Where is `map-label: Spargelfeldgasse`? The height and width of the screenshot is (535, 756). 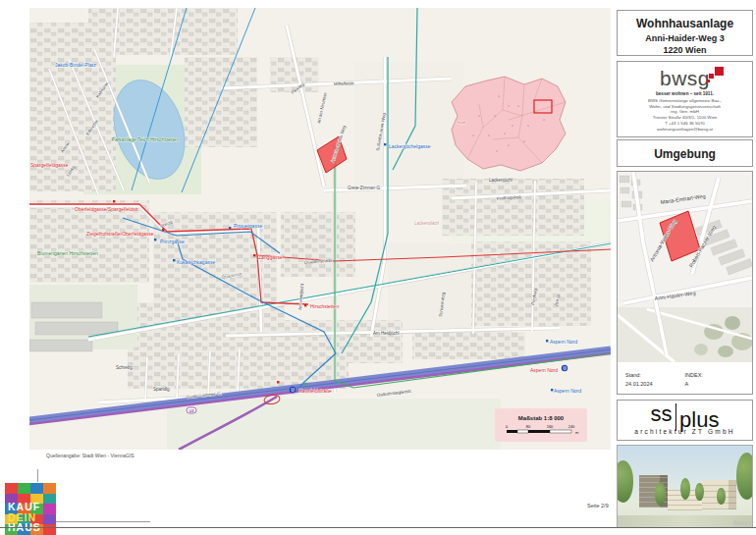
map-label: Spargelfeldgasse is located at coordinates (49, 165).